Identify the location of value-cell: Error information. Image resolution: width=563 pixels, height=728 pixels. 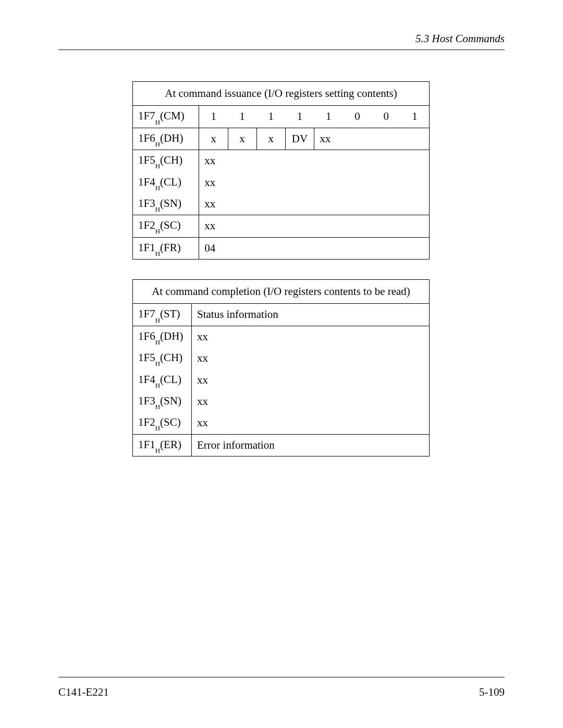
(311, 445).